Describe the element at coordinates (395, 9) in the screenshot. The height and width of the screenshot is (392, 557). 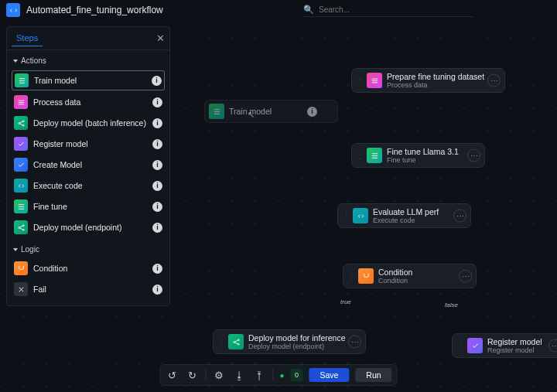
I see `search-input` at that location.